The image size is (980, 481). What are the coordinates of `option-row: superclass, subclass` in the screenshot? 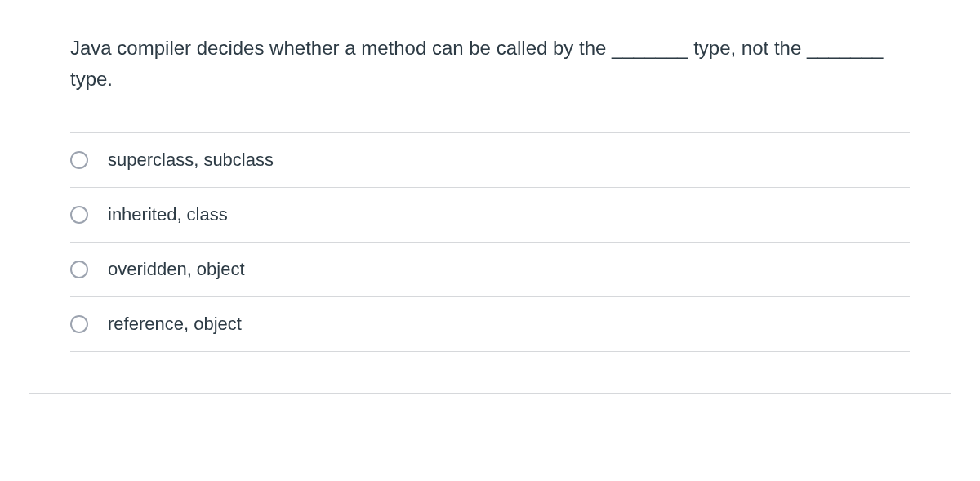 It's located at (490, 160).